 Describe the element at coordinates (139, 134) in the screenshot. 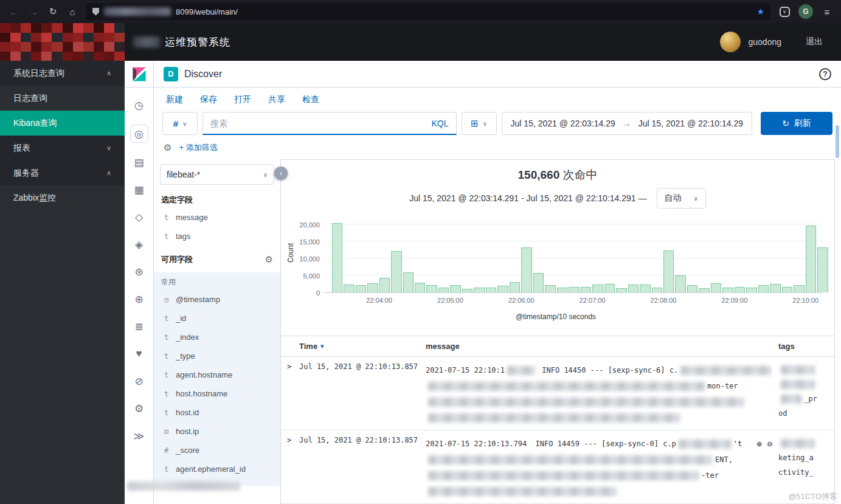

I see `discover-icon: ◎` at that location.